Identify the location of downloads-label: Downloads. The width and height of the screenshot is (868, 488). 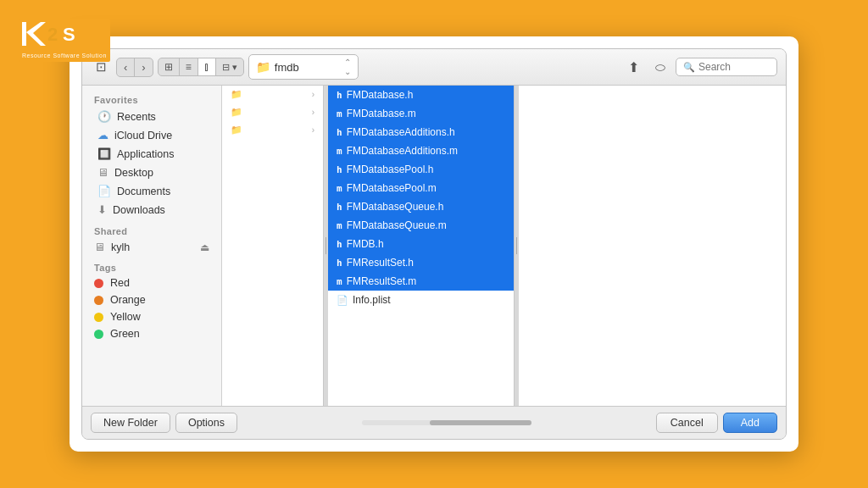
(139, 210).